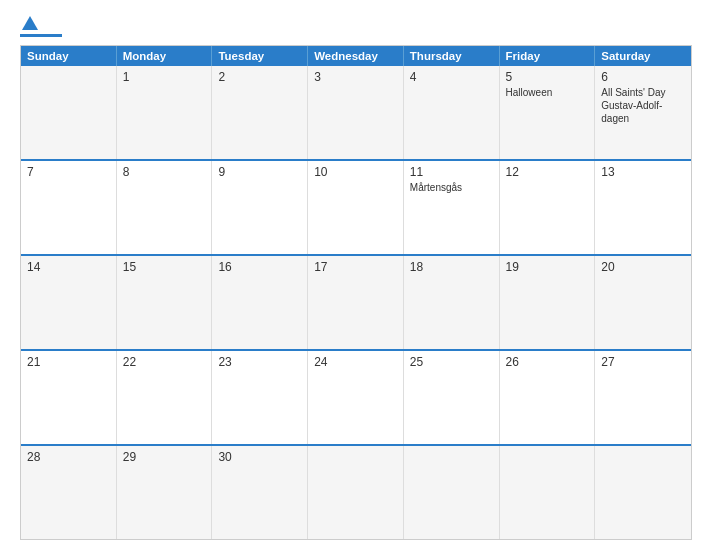 The height and width of the screenshot is (550, 712). Describe the element at coordinates (260, 362) in the screenshot. I see `day-number: 23` at that location.